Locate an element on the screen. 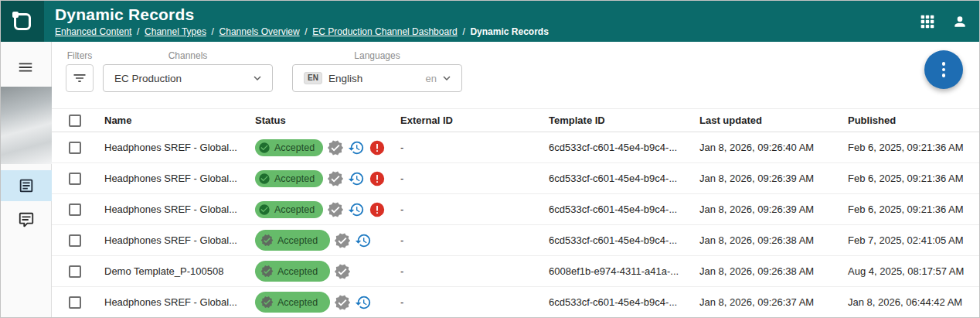 This screenshot has height=318, width=980. channels-group: Channels EC Production is located at coordinates (188, 71).